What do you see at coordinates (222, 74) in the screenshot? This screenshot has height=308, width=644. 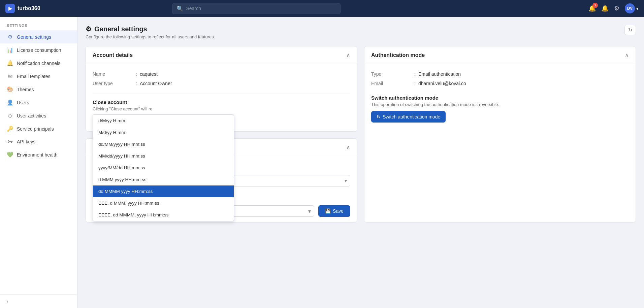 I see `account-name-row: Name : caqatest` at bounding box center [222, 74].